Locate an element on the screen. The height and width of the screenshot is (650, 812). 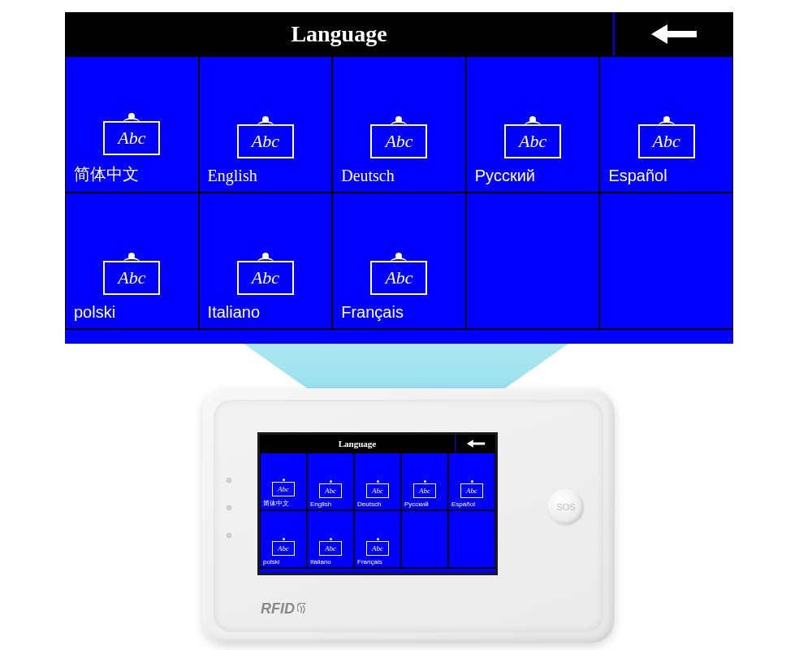
rfid-text: RFID is located at coordinates (278, 609).